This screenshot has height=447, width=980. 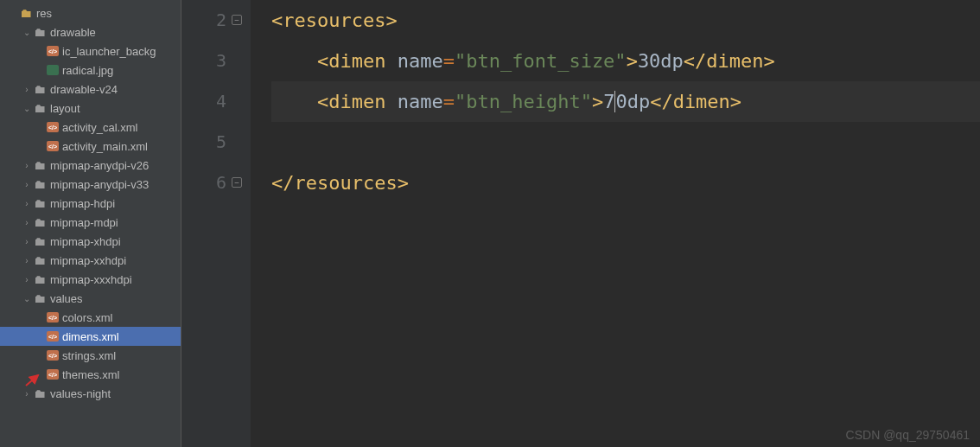 I want to click on tree-item-label: ic_launcher_backg, so click(x=109, y=52).